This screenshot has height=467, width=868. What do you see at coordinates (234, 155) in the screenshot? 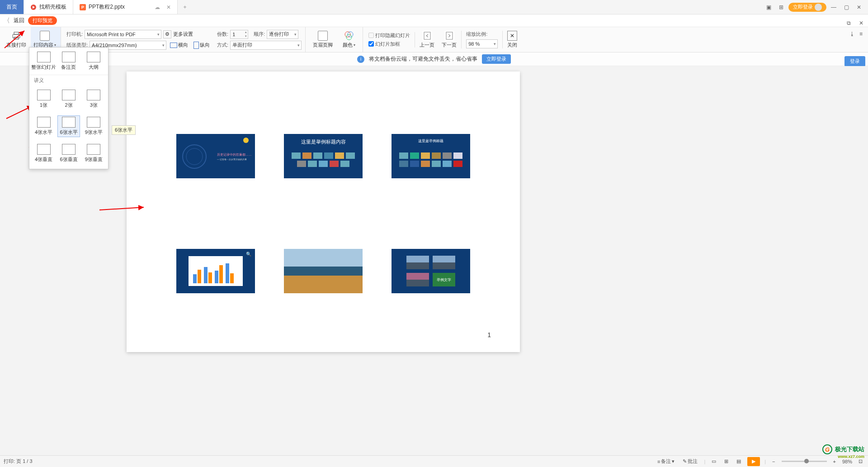
I see `svg-text: 历史记录中的答案都……` at bounding box center [234, 155].